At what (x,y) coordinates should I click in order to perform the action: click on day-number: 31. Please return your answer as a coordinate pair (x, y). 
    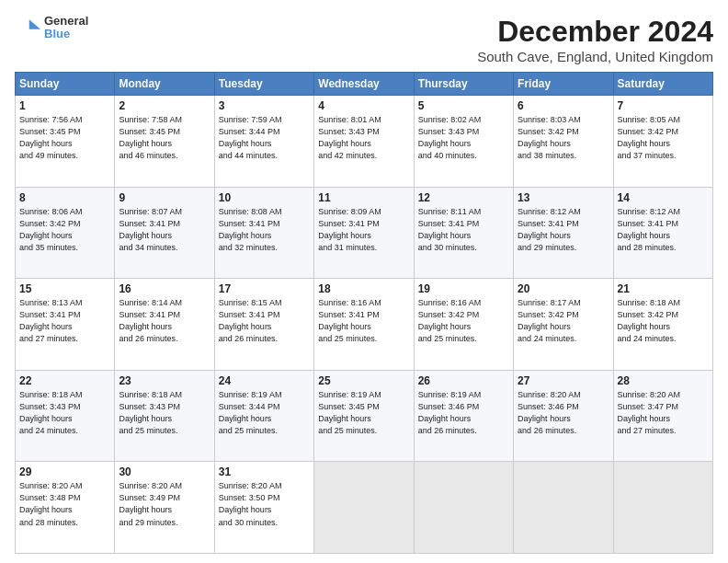
    Looking at the image, I should click on (265, 472).